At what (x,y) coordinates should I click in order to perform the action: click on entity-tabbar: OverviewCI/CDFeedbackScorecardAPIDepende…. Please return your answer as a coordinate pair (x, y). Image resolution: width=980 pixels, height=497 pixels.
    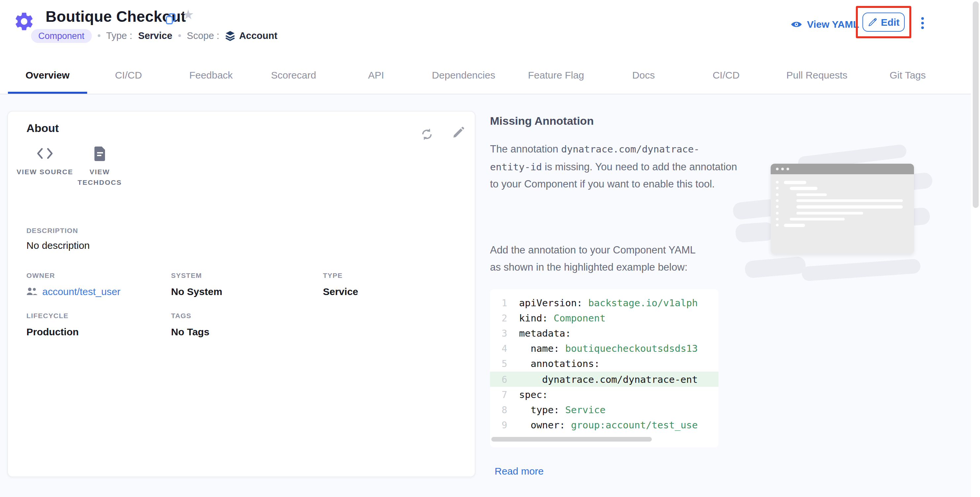
    Looking at the image, I should click on (485, 75).